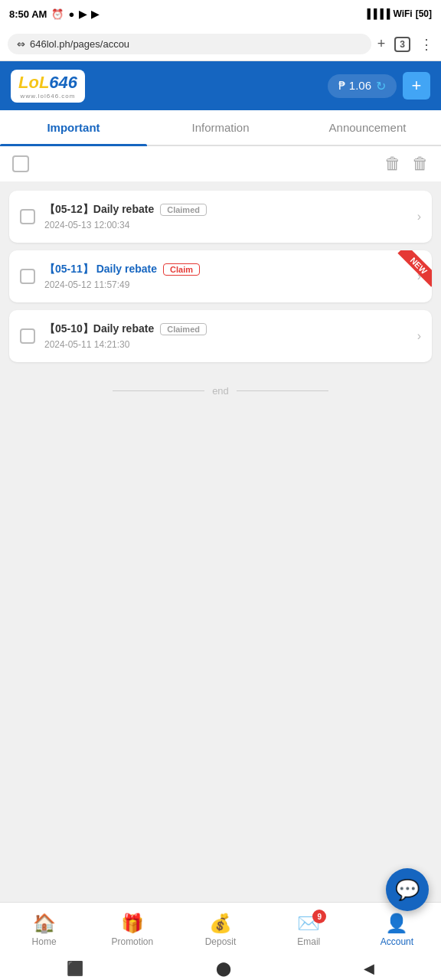  Describe the element at coordinates (28, 14) in the screenshot. I see `time: 8:50 AM` at that location.